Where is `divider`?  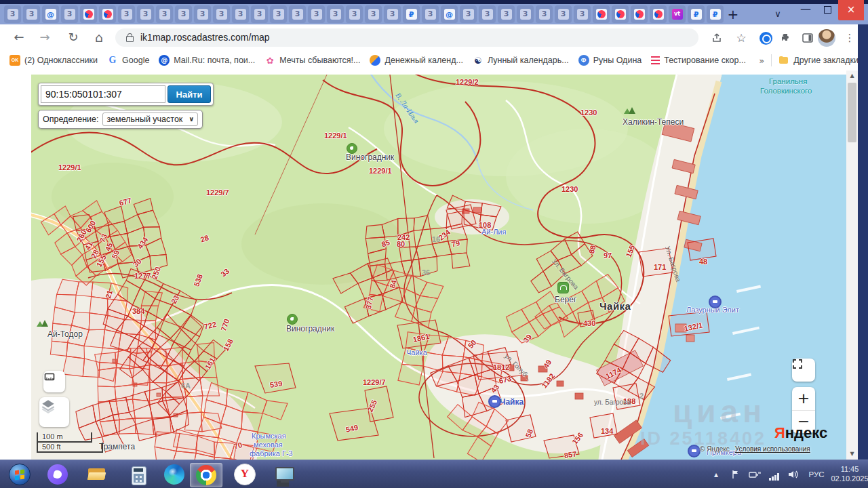 divider is located at coordinates (772, 60).